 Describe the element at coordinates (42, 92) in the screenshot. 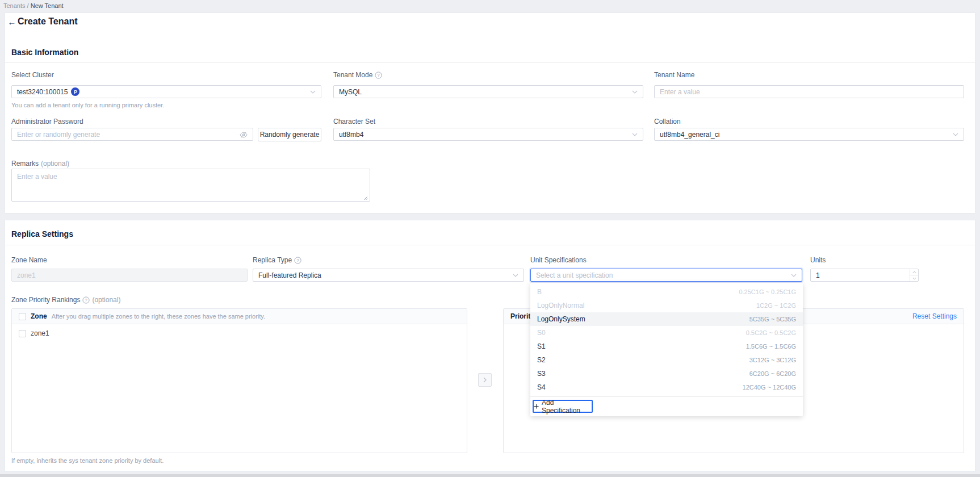

I see `select-cluster-value: test3240:100015` at that location.